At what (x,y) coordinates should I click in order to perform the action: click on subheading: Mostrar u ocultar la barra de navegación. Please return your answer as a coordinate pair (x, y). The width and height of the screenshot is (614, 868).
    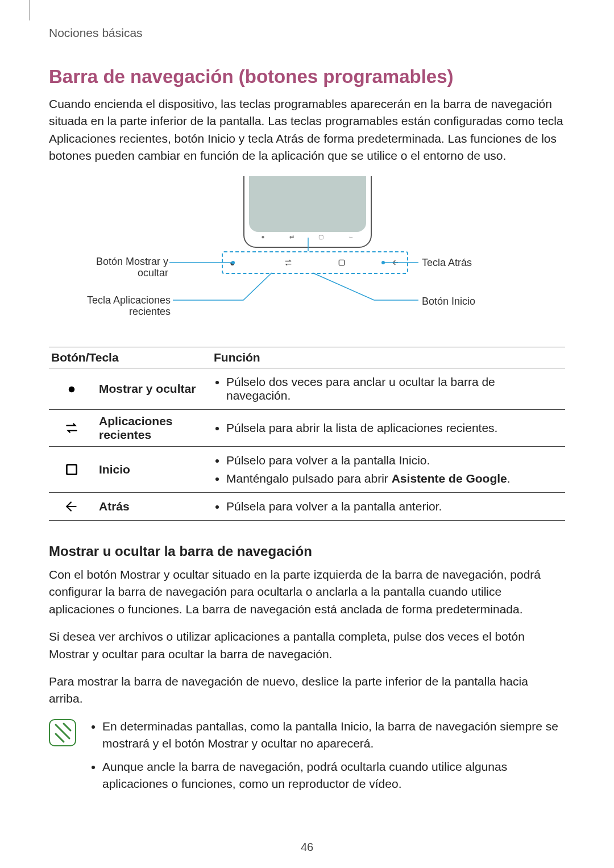
    Looking at the image, I should click on (307, 551).